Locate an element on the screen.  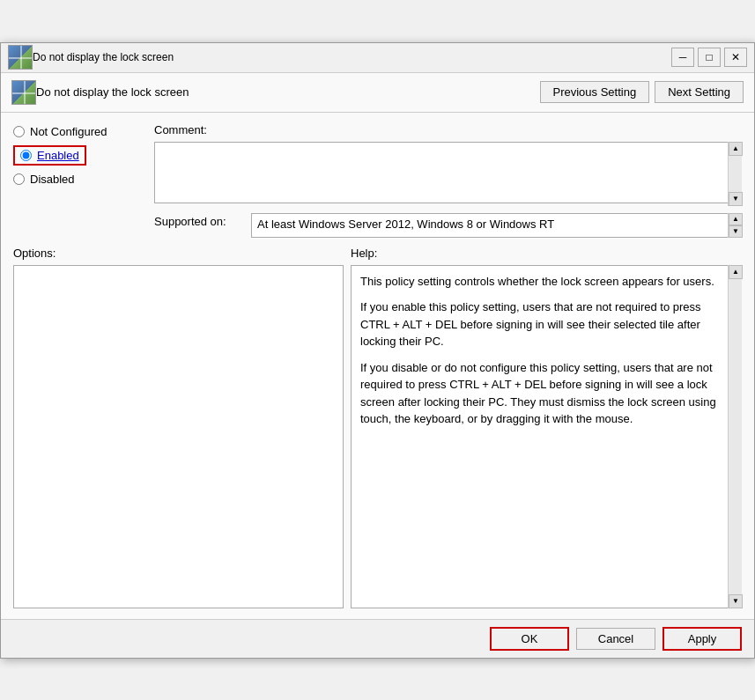
help-title: Help: is located at coordinates (546, 254).